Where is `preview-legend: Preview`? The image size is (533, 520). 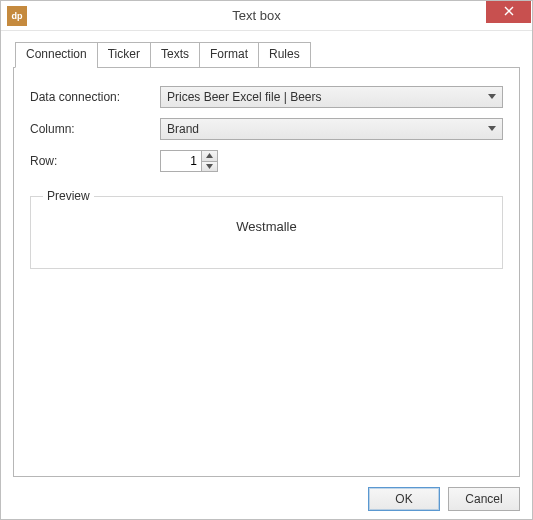 preview-legend: Preview is located at coordinates (68, 196).